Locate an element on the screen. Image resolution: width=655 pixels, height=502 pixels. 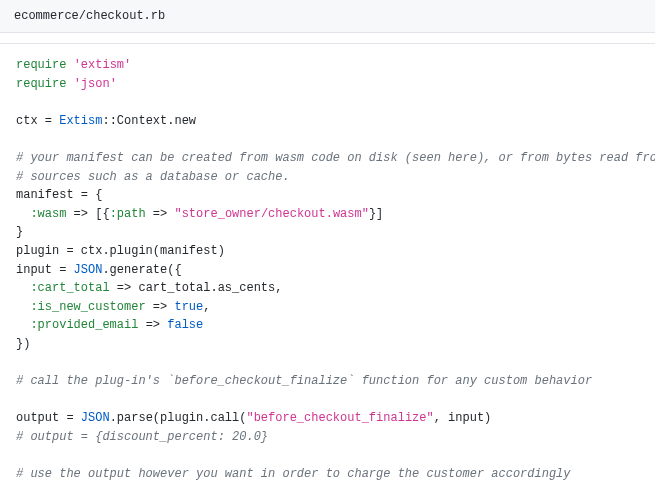
code-bool: false is located at coordinates (185, 325).